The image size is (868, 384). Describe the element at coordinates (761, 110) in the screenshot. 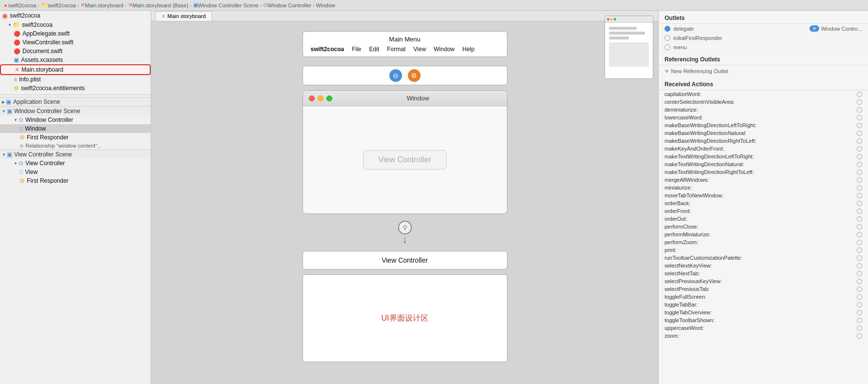

I see `action-name: deminiaturize:` at that location.